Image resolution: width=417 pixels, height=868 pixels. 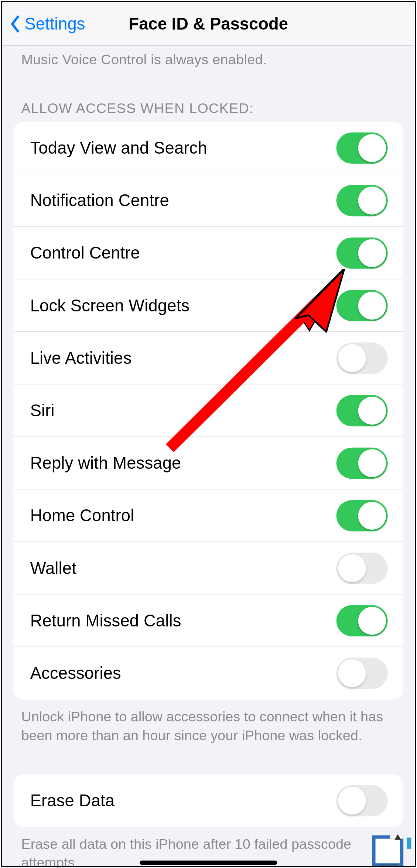 What do you see at coordinates (362, 801) in the screenshot?
I see `erase-data-toggle` at bounding box center [362, 801].